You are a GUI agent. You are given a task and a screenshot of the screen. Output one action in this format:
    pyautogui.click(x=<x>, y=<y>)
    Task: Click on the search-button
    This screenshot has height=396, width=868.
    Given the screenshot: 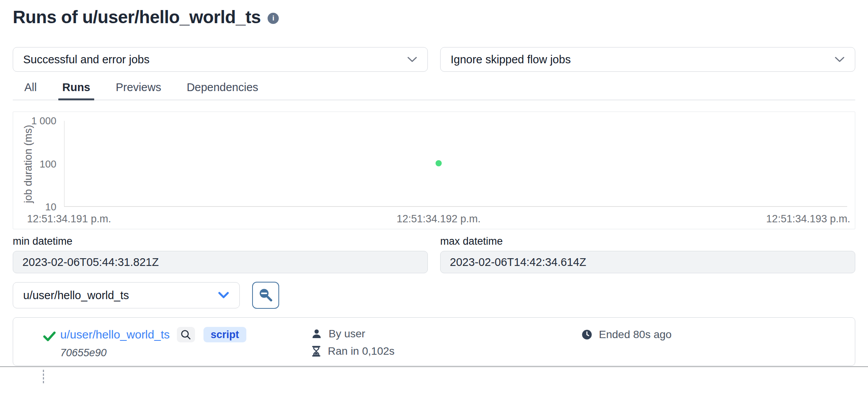 What is the action you would take?
    pyautogui.click(x=266, y=295)
    